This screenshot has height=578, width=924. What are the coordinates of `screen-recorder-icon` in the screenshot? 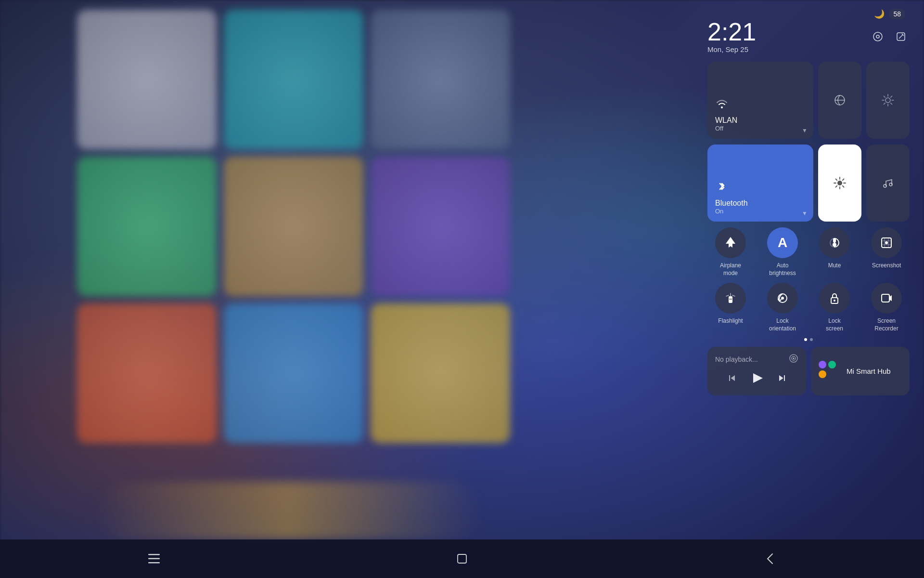 It's located at (886, 298).